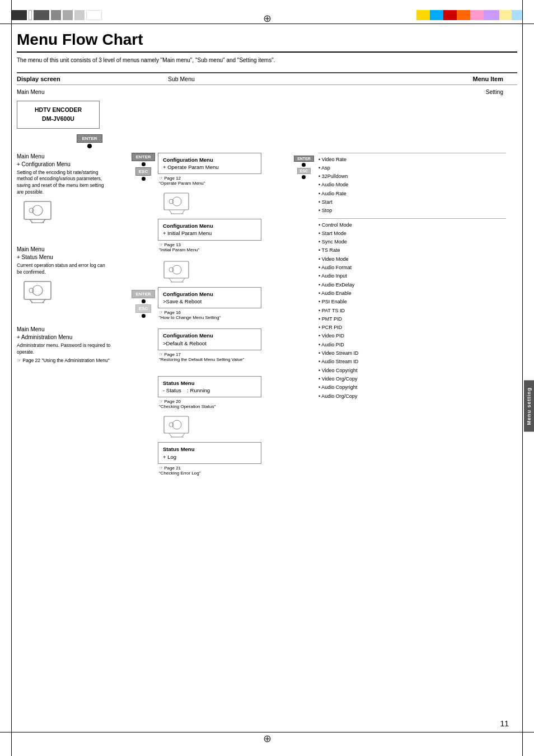 This screenshot has width=534, height=756. Describe the element at coordinates (412, 302) in the screenshot. I see `item-psi-enable: • PSI Enable` at that location.